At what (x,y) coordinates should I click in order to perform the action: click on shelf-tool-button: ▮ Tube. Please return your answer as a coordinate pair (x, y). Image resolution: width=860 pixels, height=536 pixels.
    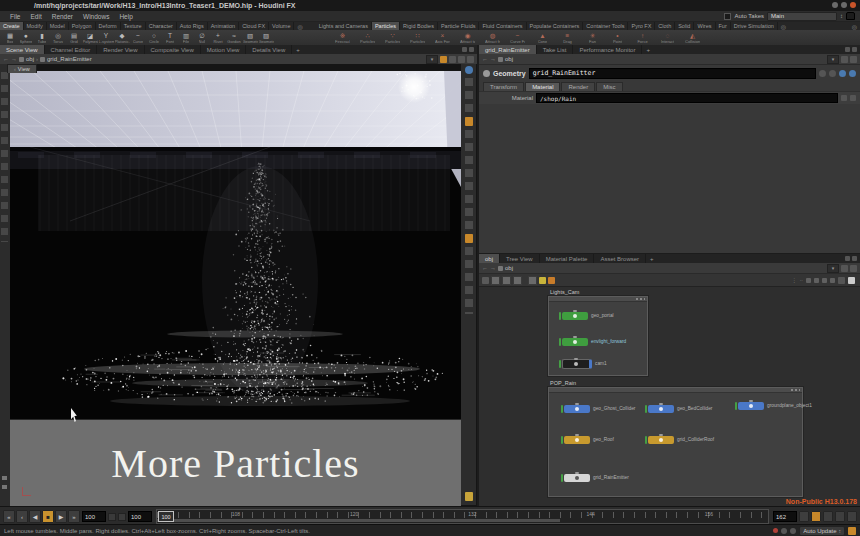
    Looking at the image, I should click on (42, 38).